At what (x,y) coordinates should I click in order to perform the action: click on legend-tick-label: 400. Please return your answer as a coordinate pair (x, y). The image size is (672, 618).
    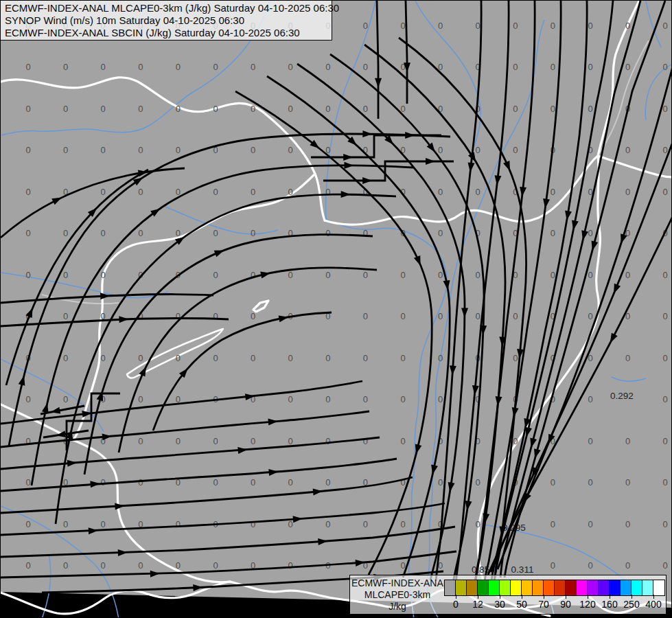
    Looking at the image, I should click on (653, 604).